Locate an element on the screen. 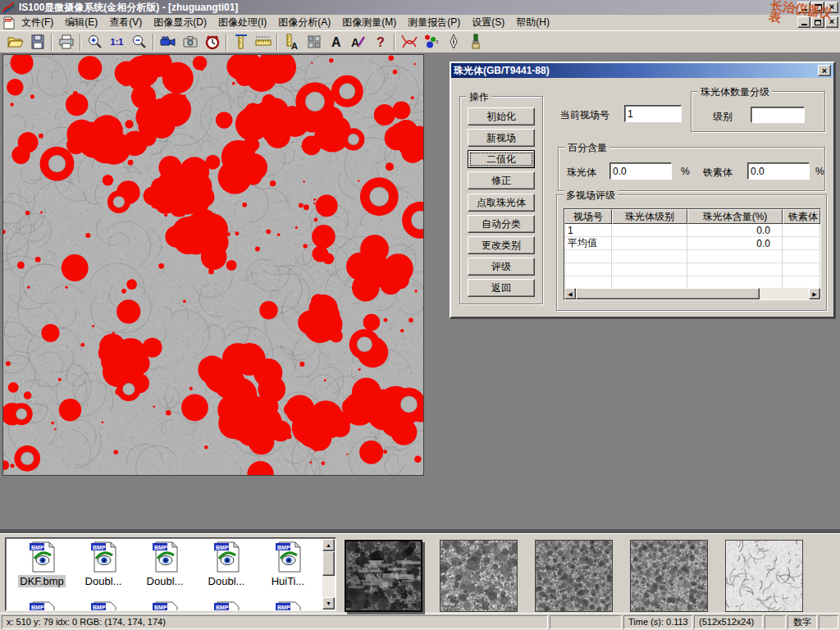  minimize-button is located at coordinates (804, 7).